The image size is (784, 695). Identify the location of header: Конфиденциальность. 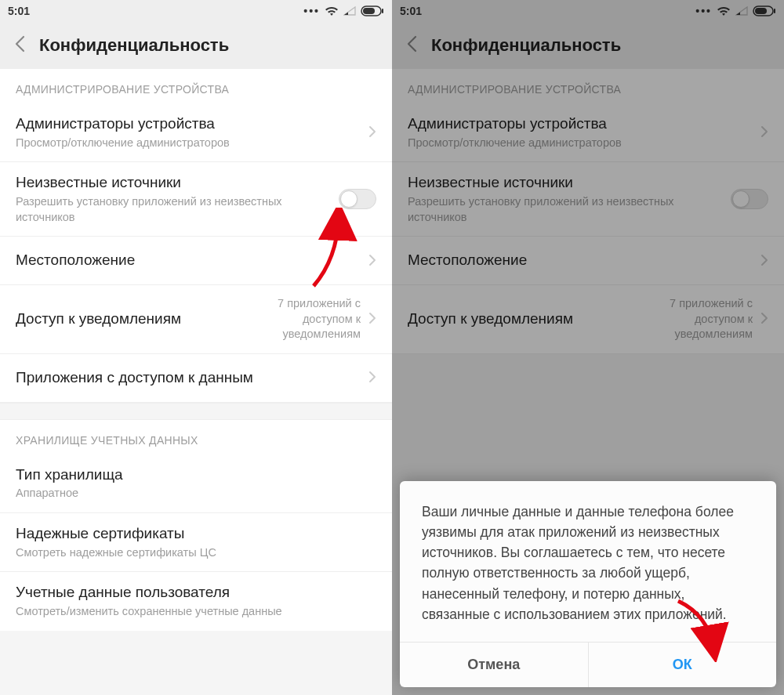
(196, 45).